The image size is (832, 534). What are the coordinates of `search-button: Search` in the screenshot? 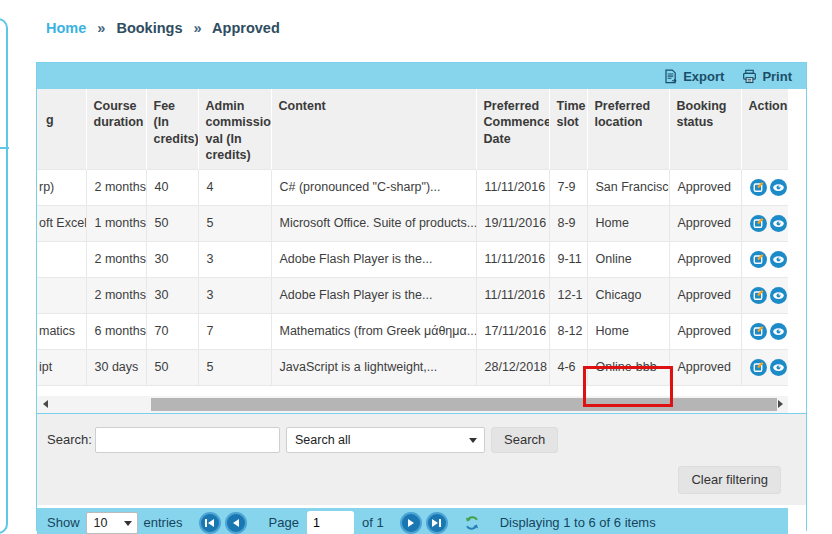 It's located at (524, 440).